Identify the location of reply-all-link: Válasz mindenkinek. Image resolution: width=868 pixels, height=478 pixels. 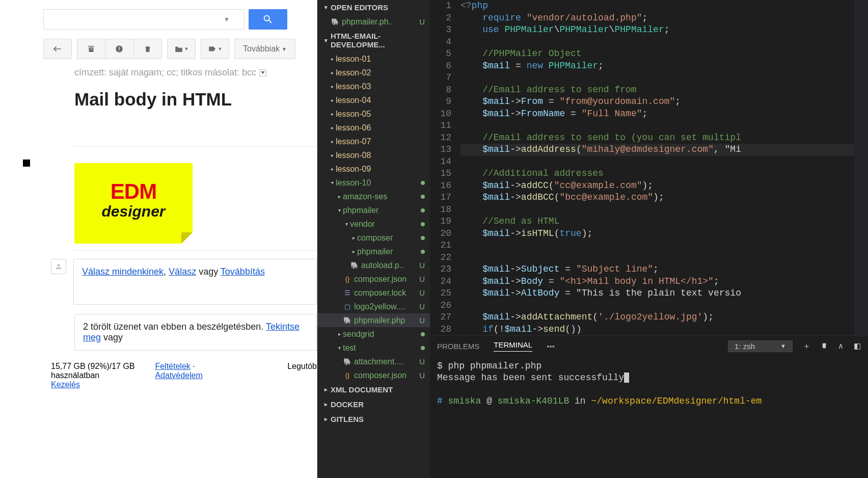
(123, 272).